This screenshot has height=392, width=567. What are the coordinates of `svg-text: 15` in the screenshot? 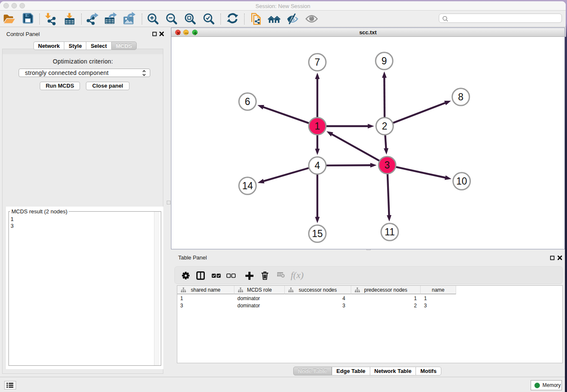 It's located at (317, 234).